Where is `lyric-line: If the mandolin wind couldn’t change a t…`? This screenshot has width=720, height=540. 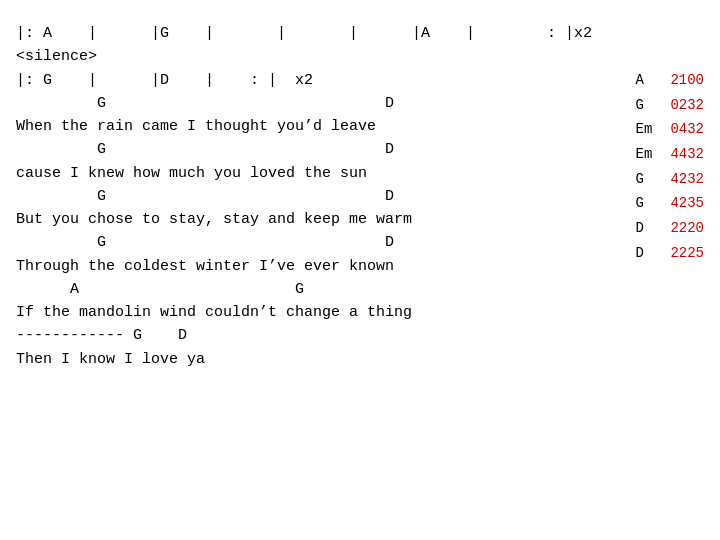
lyric-line: If the mandolin wind couldn’t change a t… is located at coordinates (316, 312).